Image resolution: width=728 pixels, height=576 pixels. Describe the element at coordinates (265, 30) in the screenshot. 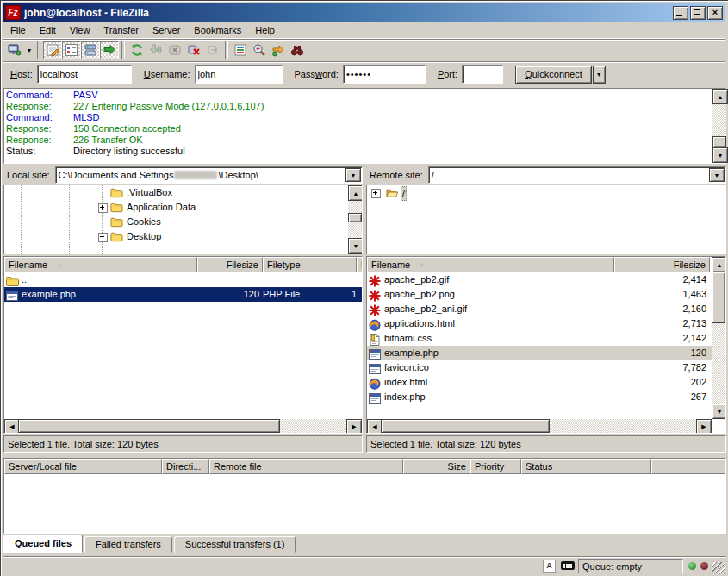

I see `menu-help: Help` at that location.